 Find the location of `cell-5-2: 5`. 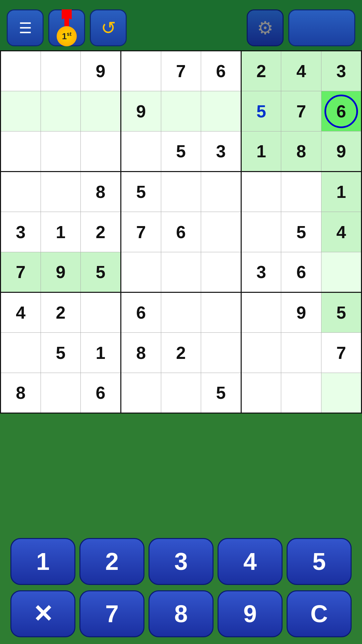

cell-5-2: 5 is located at coordinates (101, 272).